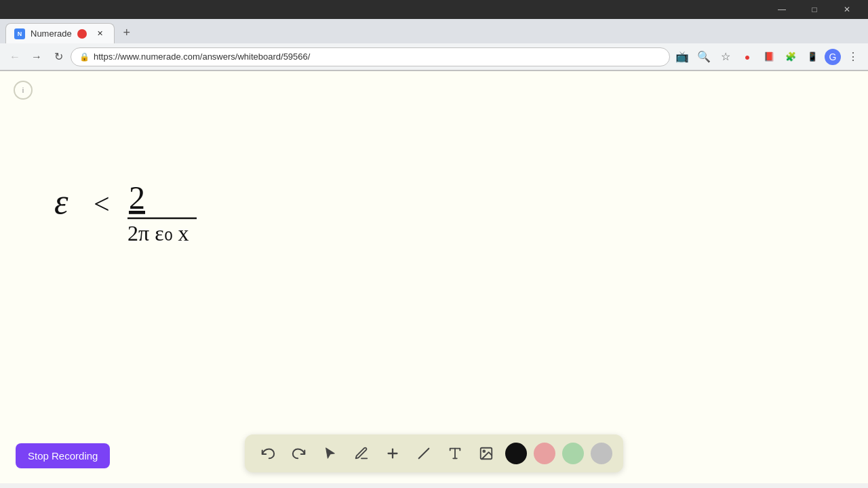 This screenshot has height=488, width=868. What do you see at coordinates (455, 453) in the screenshot?
I see `text-tool-button` at bounding box center [455, 453].